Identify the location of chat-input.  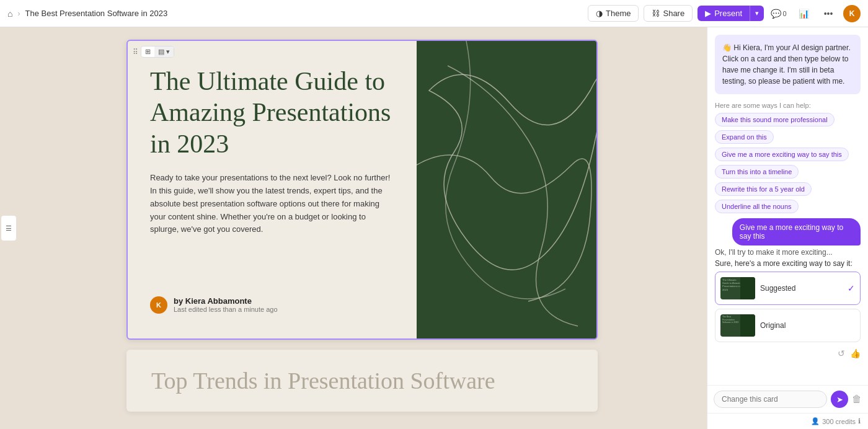
(770, 399).